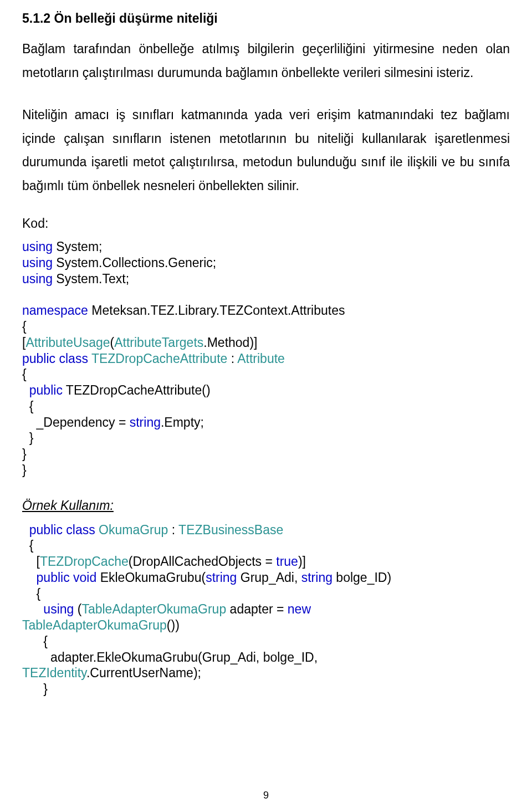  What do you see at coordinates (266, 505) in the screenshot?
I see `example-label: Örnek Kullanım:` at bounding box center [266, 505].